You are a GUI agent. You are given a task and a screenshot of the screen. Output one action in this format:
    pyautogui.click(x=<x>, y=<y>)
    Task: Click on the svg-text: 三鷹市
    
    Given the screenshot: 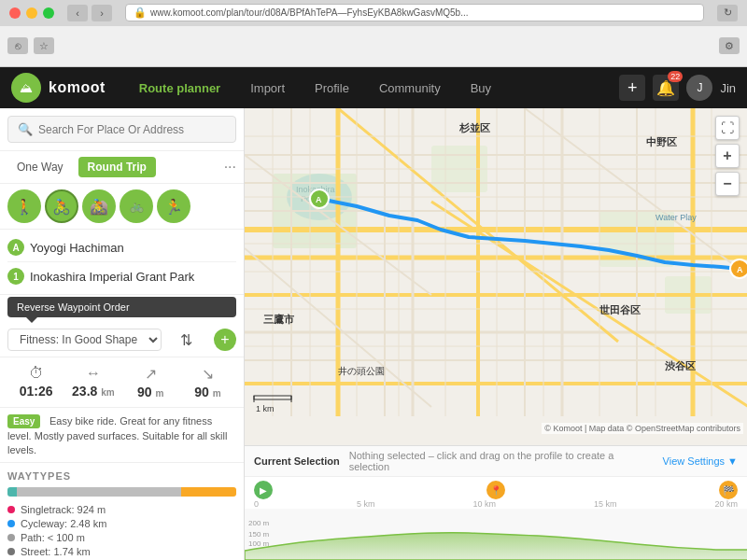 What is the action you would take?
    pyautogui.click(x=279, y=319)
    